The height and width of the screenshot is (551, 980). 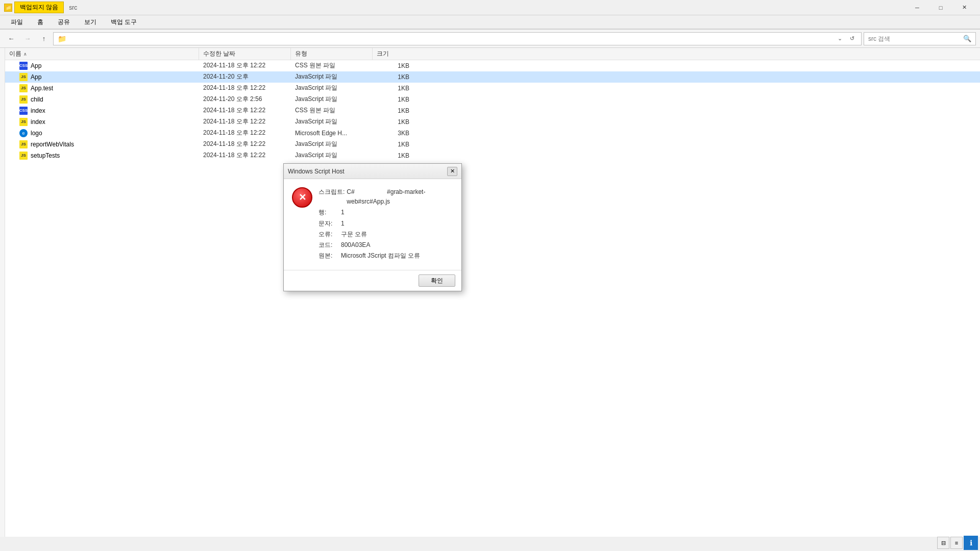 What do you see at coordinates (332, 110) in the screenshot?
I see `file-type-cell: CSS 원본 파일` at bounding box center [332, 110].